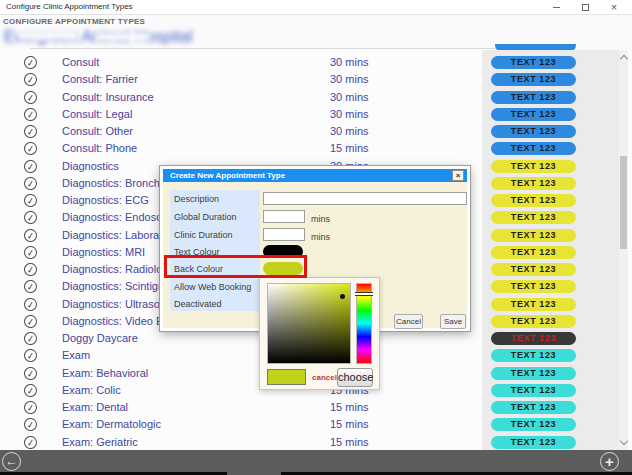 This screenshot has height=475, width=632. I want to click on allow-web-booking-label: Allow Web Booking, so click(212, 287).